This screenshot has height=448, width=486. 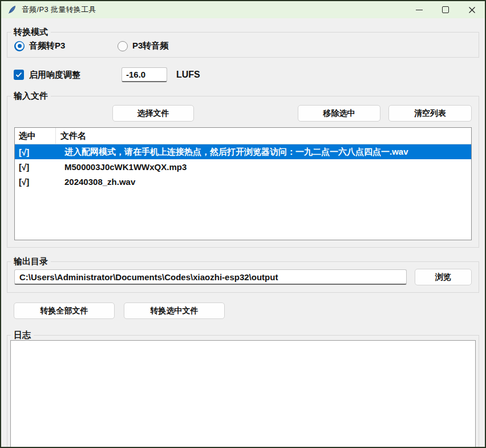 What do you see at coordinates (31, 32) in the screenshot?
I see `conversion-mode-label: 转换模式` at bounding box center [31, 32].